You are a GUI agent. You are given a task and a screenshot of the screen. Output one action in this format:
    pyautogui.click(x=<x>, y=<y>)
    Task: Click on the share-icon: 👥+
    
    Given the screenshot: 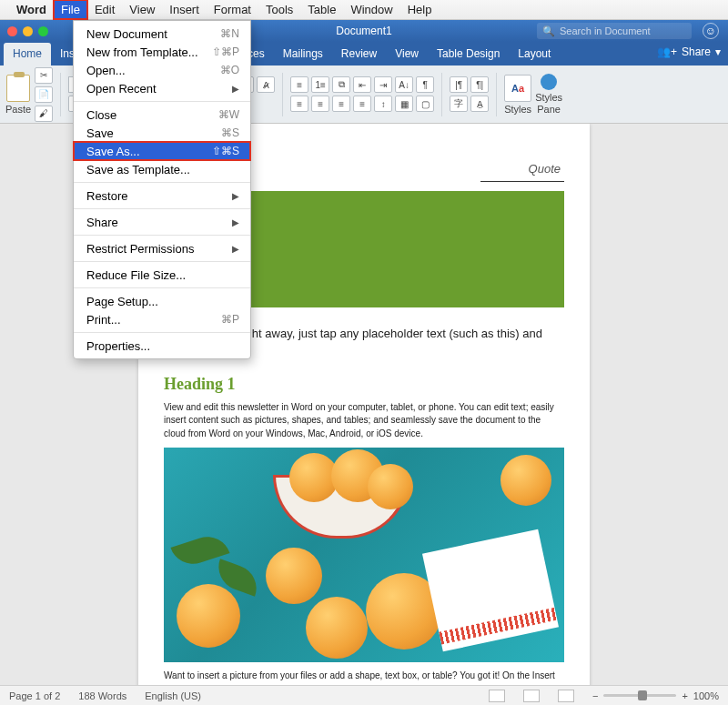 What is the action you would take?
    pyautogui.click(x=667, y=52)
    